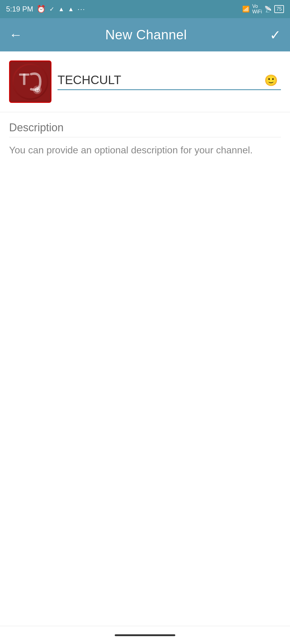 This screenshot has width=290, height=644. What do you see at coordinates (271, 80) in the screenshot?
I see `emoji-button: 🙂` at bounding box center [271, 80].